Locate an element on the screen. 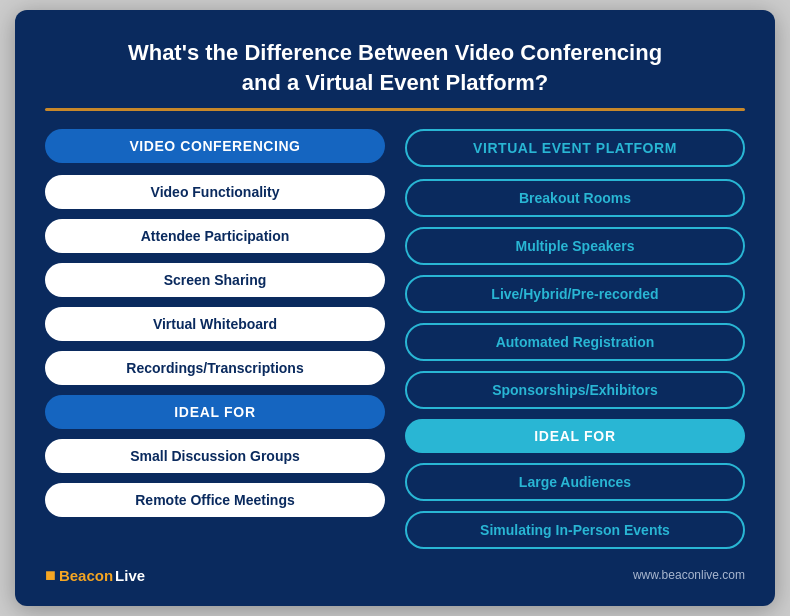  title-divider is located at coordinates (395, 110).